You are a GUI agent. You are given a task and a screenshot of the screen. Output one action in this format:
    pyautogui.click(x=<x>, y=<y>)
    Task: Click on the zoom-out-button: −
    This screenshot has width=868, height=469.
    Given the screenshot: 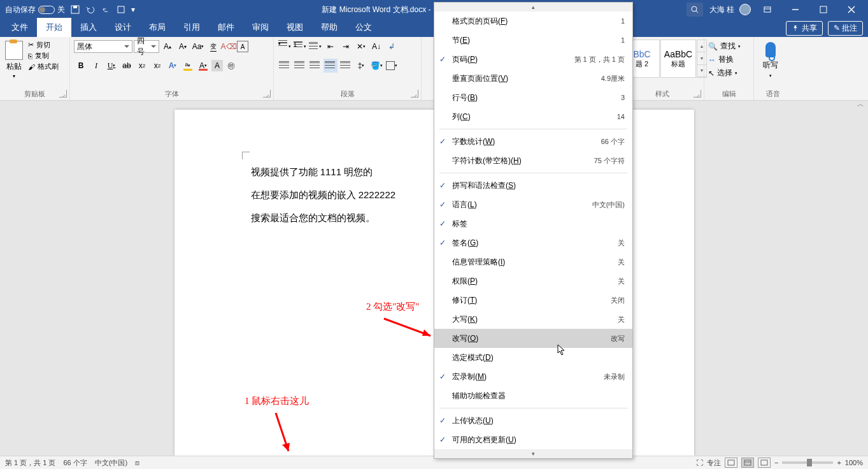 What is the action you would take?
    pyautogui.click(x=776, y=463)
    